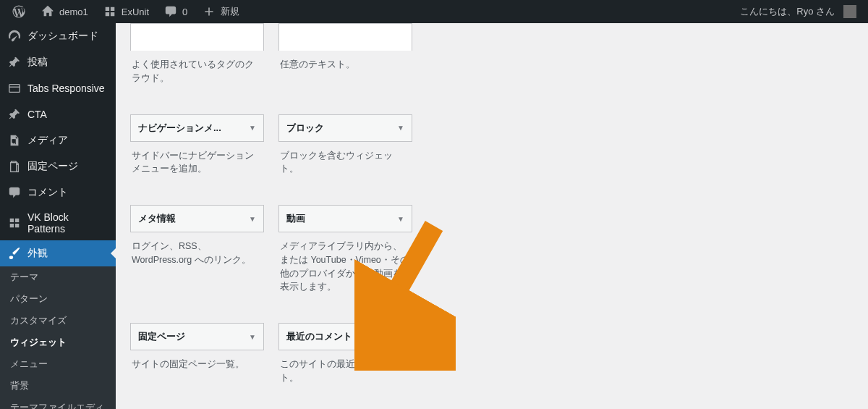  I want to click on howdy-text: こんにちは、Ryo さん, so click(787, 12).